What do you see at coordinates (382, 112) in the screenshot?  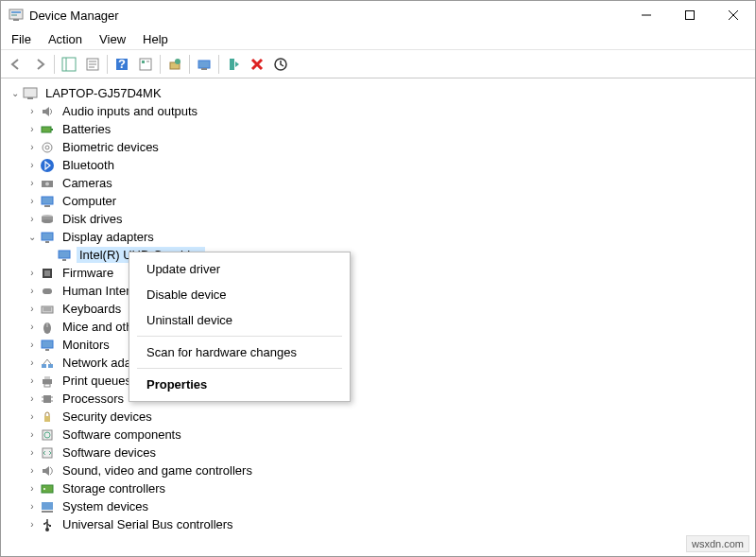 I see `tree-item-audio: ›Audio inputs and outputs` at bounding box center [382, 112].